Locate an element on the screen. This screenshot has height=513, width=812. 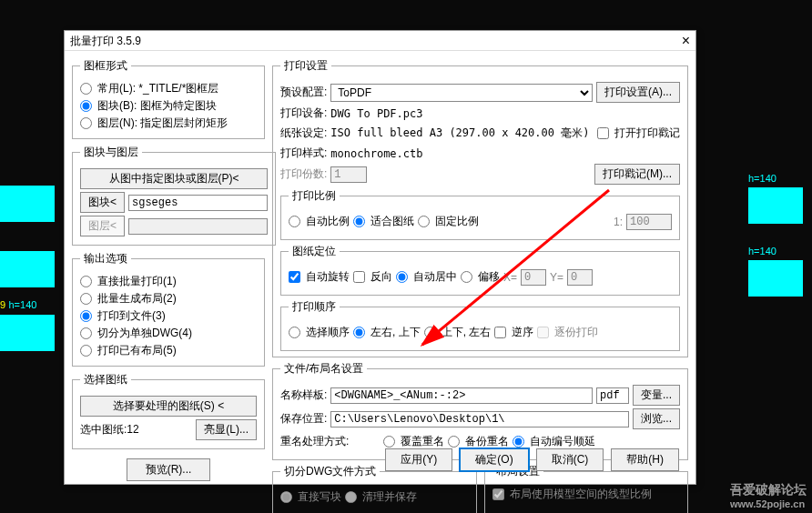
dup-autoinc-label: 自动编号顺延 is located at coordinates (563, 442).